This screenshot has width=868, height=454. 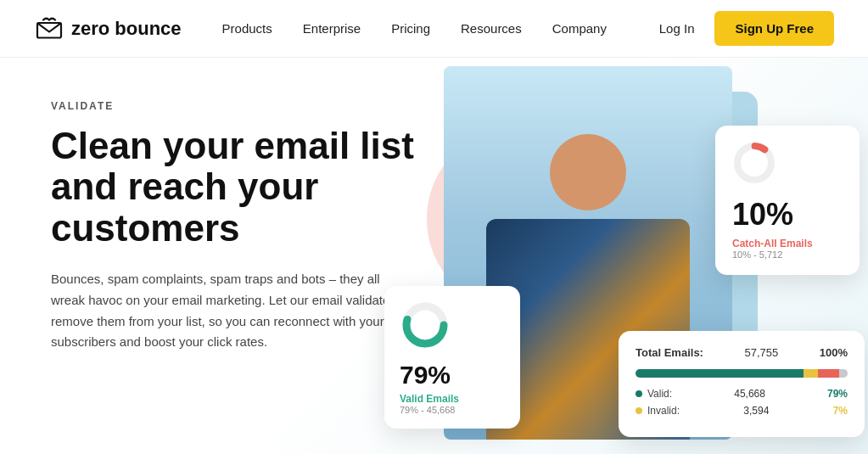 I want to click on card-valid: 79% Valid Emails 79% - 45,668, so click(x=452, y=357).